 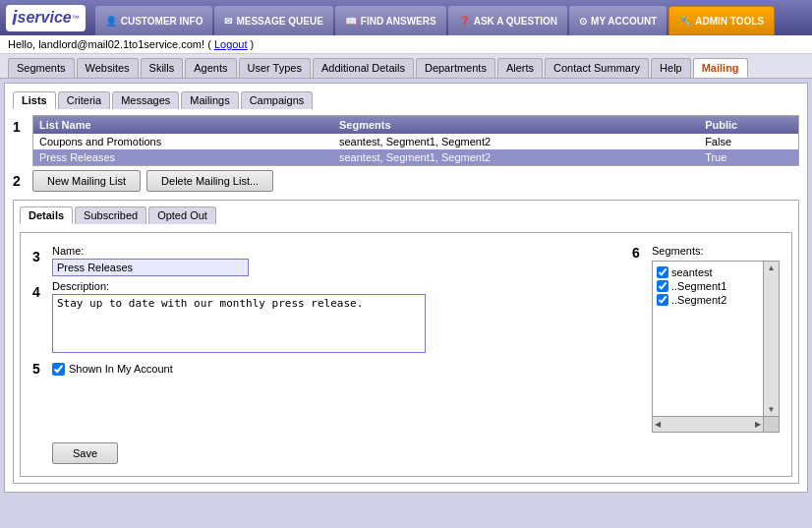 I want to click on inner-tab-messages: Messages, so click(x=145, y=100).